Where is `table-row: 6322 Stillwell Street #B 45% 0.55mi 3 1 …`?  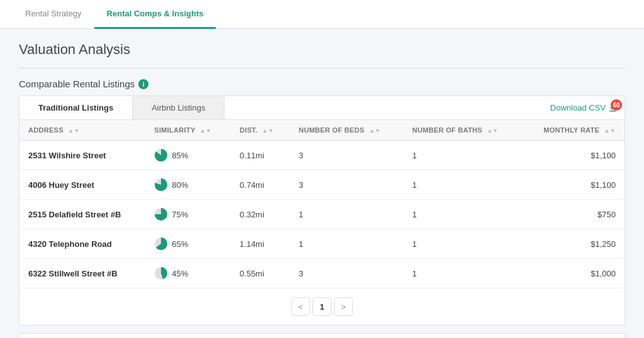
table-row: 6322 Stillwell Street #B 45% 0.55mi 3 1 … is located at coordinates (322, 274).